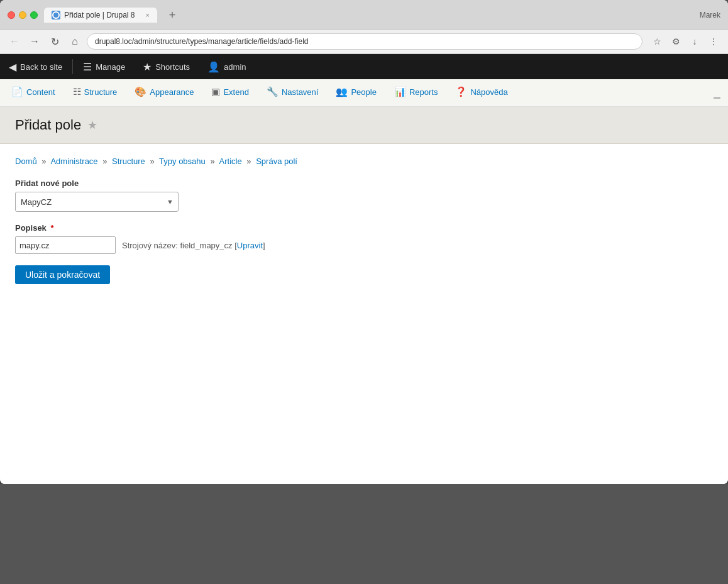 The width and height of the screenshot is (728, 584). Describe the element at coordinates (87, 67) in the screenshot. I see `manage-icon: ☰` at that location.